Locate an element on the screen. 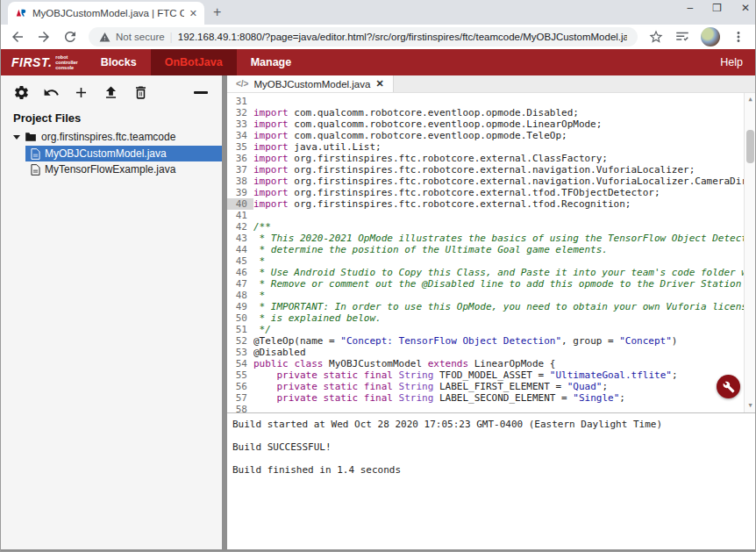 The image size is (756, 552). line-number: 44 is located at coordinates (240, 249).